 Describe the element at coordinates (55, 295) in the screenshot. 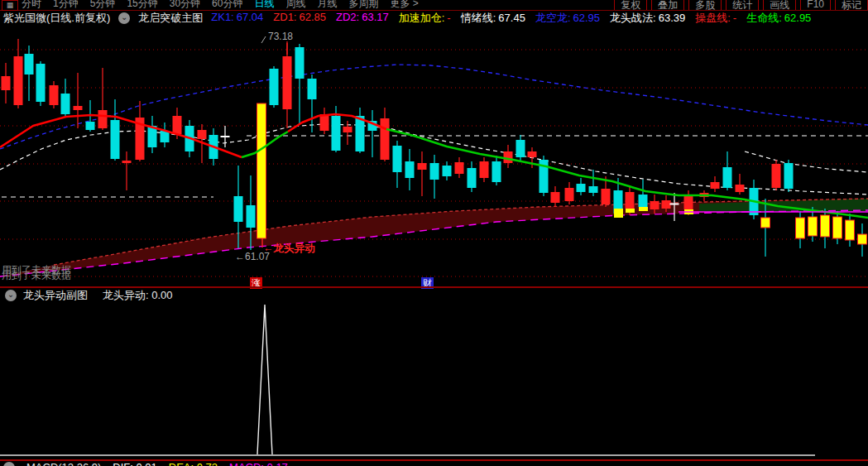

I see `sub-panel-title: 龙头异动副图` at that location.